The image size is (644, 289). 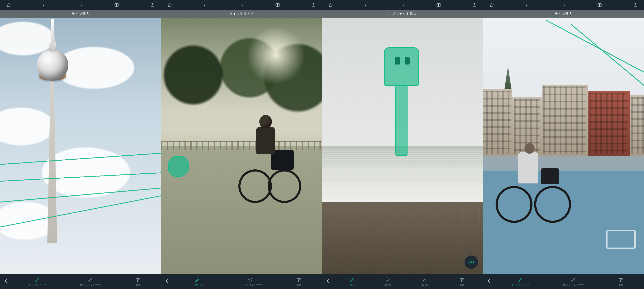 I want to click on tool-label: 消しゴム, so click(x=425, y=285).